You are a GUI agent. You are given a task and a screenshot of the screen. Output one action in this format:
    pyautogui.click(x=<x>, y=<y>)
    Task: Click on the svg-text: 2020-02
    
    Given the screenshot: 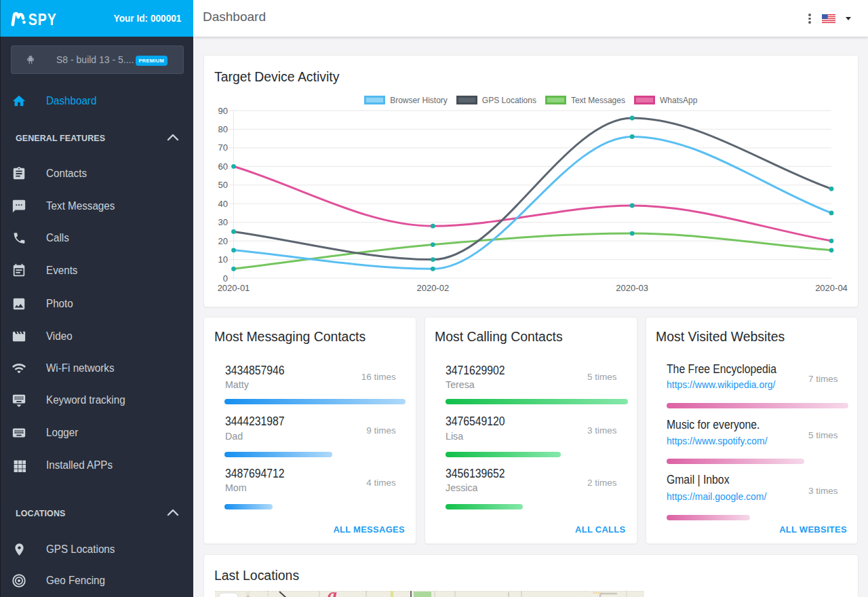 What is the action you would take?
    pyautogui.click(x=433, y=288)
    